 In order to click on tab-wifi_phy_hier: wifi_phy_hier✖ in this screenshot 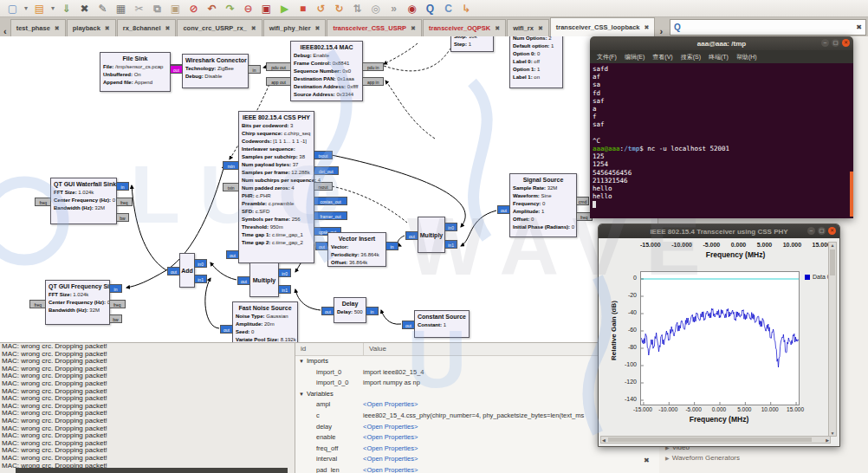, I will do `click(295, 28)`.